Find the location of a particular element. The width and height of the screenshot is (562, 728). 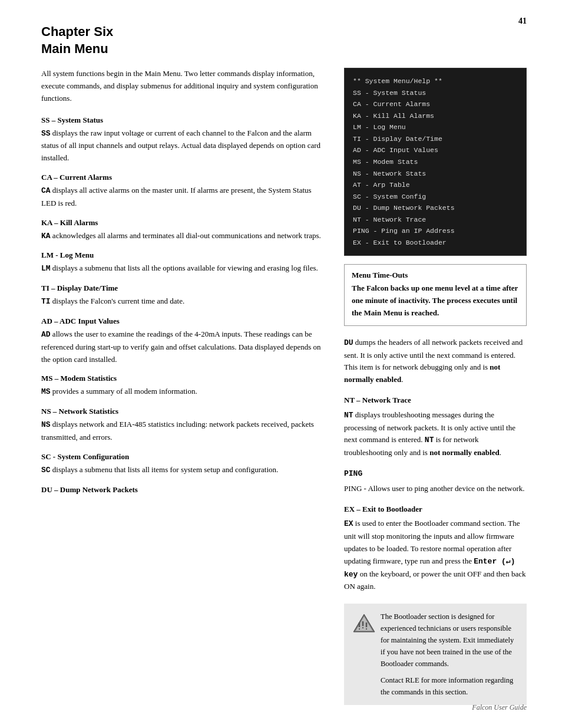

terminal-line: PING - Ping an IP Address is located at coordinates (435, 231).